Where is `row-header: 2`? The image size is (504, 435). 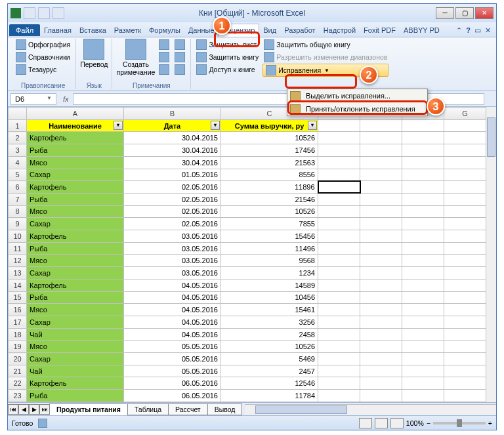
row-header: 2 is located at coordinates (18, 138).